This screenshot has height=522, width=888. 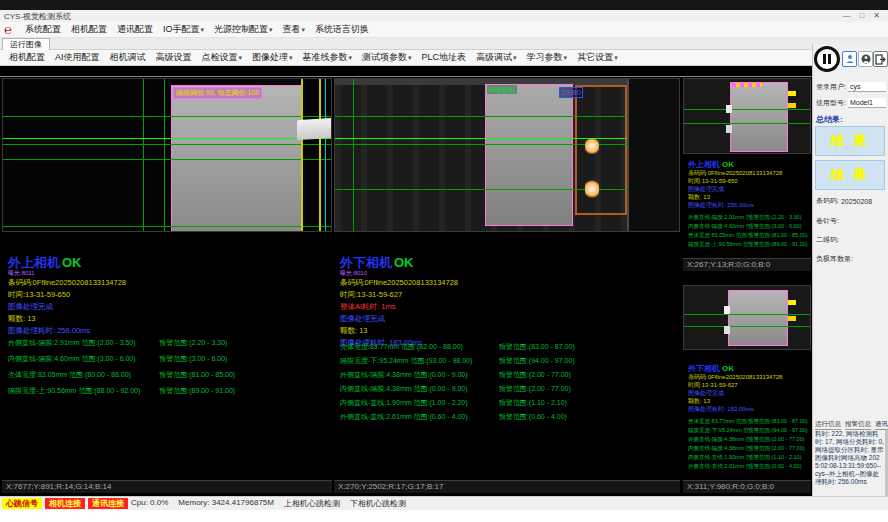 I want to click on log-tab: 报警信息, so click(x=858, y=425).